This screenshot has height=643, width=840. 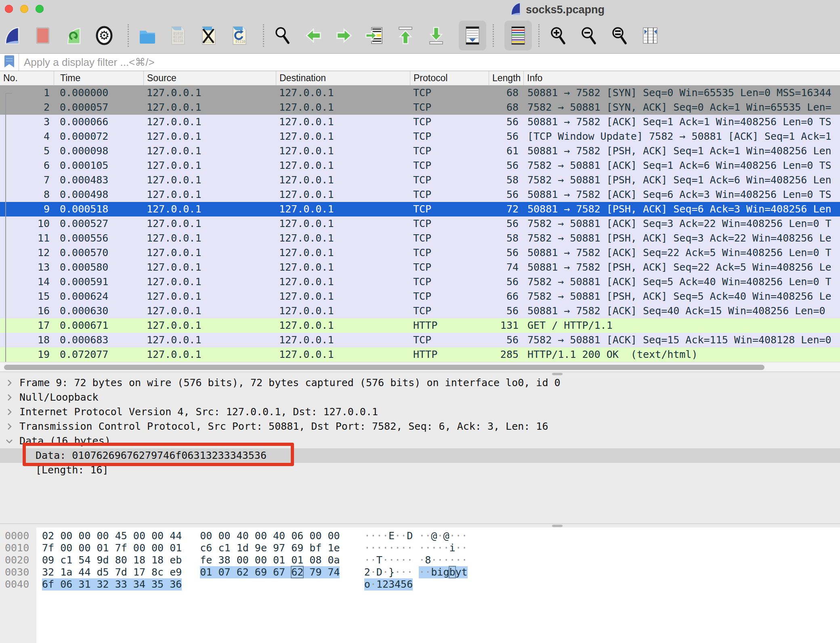 I want to click on packet-row: 180.000683127.0.0.1127.0.0.1TCP567582 → …, so click(x=420, y=340).